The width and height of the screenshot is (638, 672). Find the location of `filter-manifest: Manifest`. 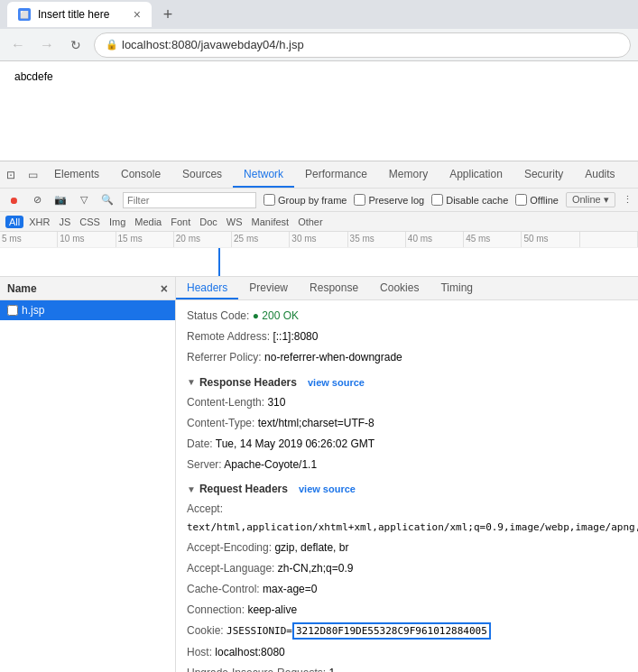

filter-manifest: Manifest is located at coordinates (271, 222).